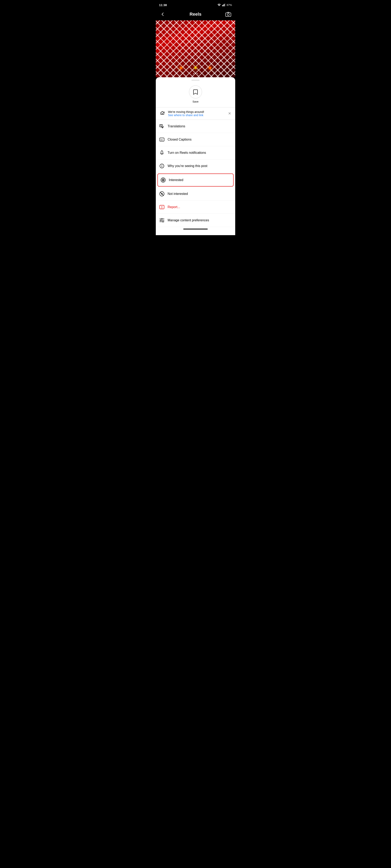 The width and height of the screenshot is (391, 868). What do you see at coordinates (196, 14) in the screenshot?
I see `page-title: Reels` at bounding box center [196, 14].